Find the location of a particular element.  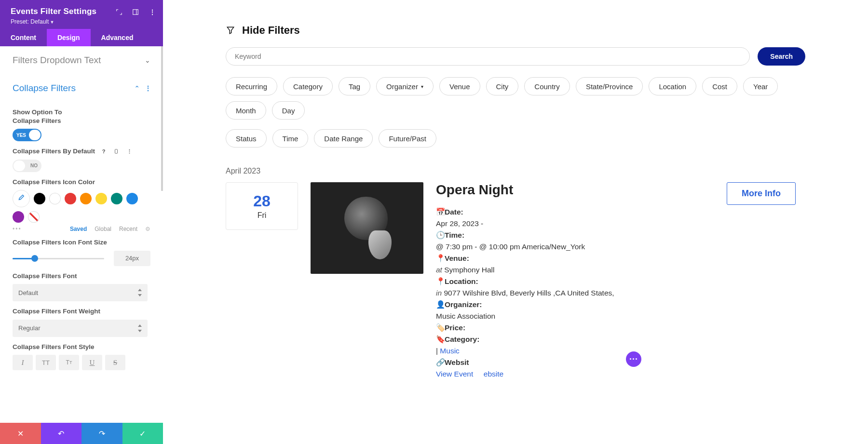

eyedropper-button is located at coordinates (21, 199).